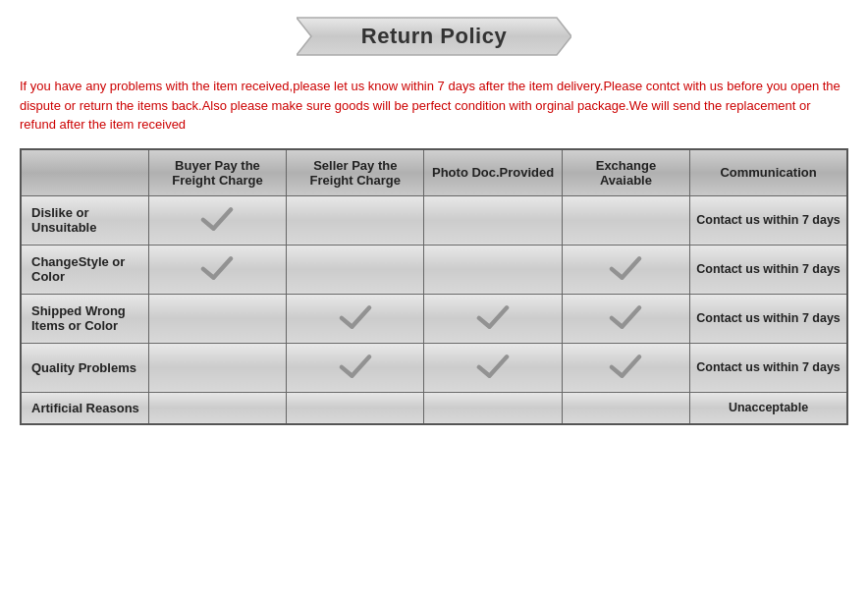 This screenshot has width=868, height=600. I want to click on banner-wrapper: Return Policy, so click(434, 36).